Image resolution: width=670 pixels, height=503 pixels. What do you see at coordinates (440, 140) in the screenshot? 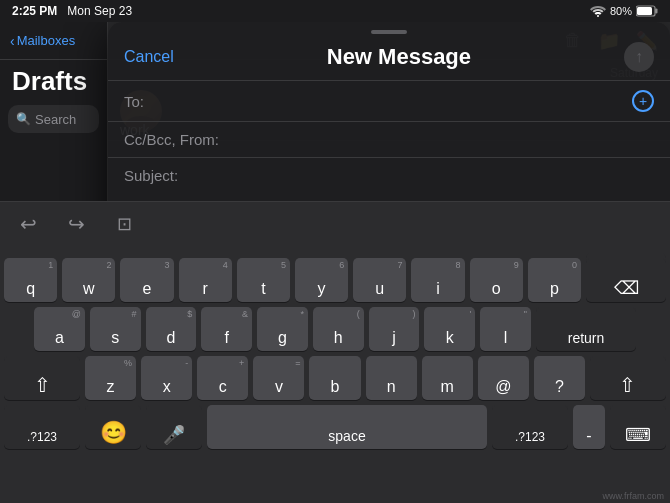
I see `ccbcc-input` at bounding box center [440, 140].